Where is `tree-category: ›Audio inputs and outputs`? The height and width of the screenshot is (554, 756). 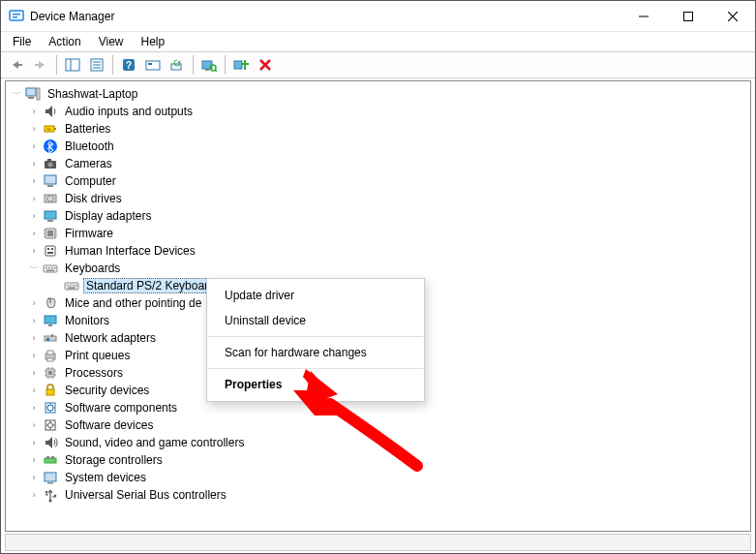 tree-category: ›Audio inputs and outputs is located at coordinates (378, 111).